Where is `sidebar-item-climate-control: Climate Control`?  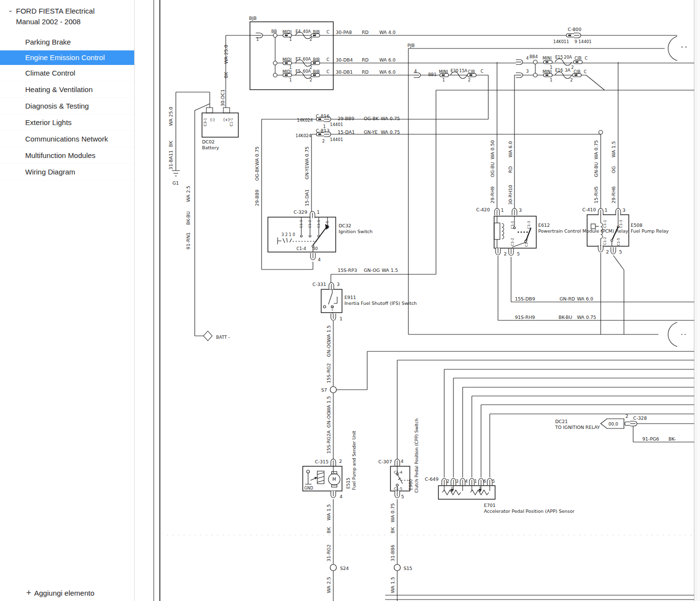
sidebar-item-climate-control: Climate Control is located at coordinates (67, 73).